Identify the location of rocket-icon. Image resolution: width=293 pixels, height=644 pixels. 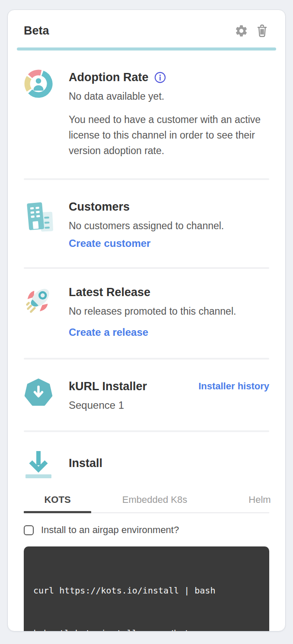
(38, 300).